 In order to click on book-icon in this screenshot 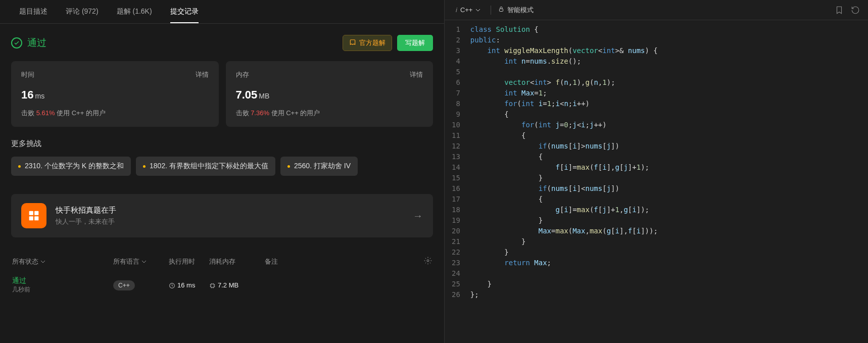, I will do `click(353, 43)`.